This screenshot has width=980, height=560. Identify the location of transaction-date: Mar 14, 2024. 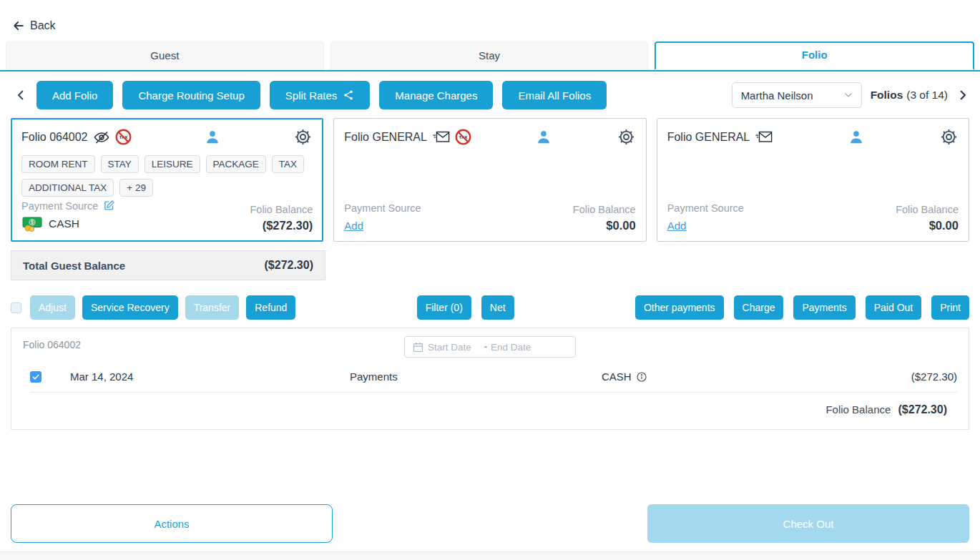
(210, 376).